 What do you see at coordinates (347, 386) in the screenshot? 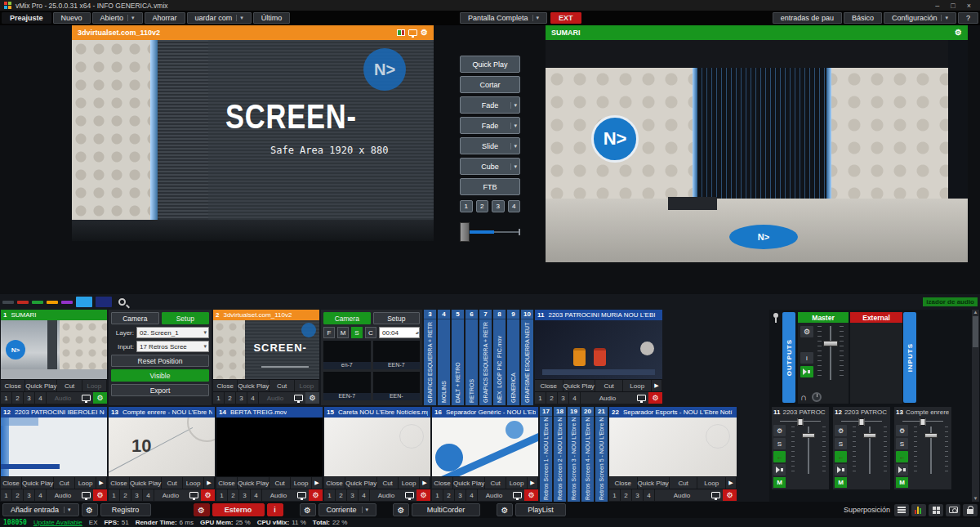
I see `camera-preset-thumbnail: EEN-7` at bounding box center [347, 386].